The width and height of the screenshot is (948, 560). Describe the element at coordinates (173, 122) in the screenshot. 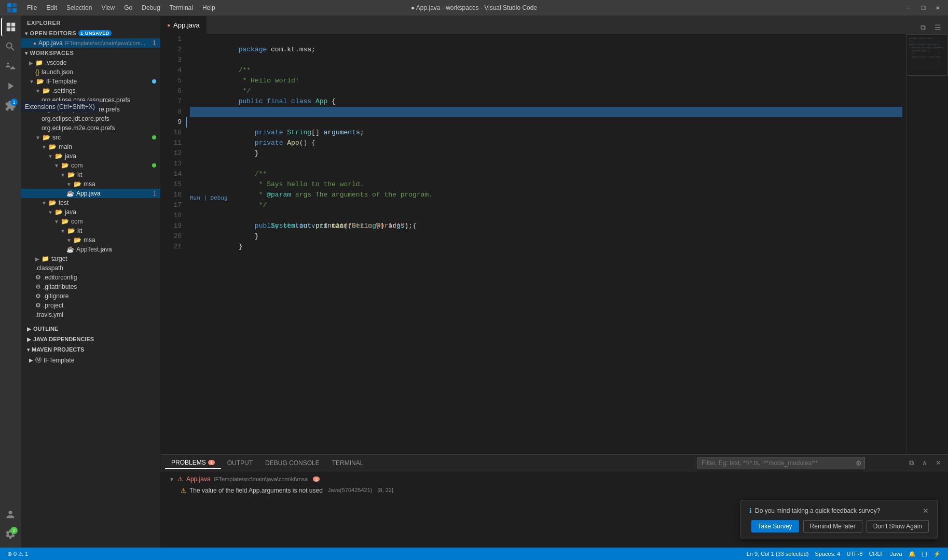

I see `line-num-9: 9` at that location.